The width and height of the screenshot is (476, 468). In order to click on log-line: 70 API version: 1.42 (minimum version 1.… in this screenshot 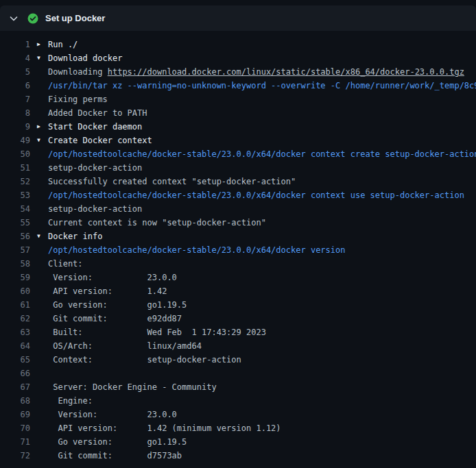, I will do `click(238, 428)`.